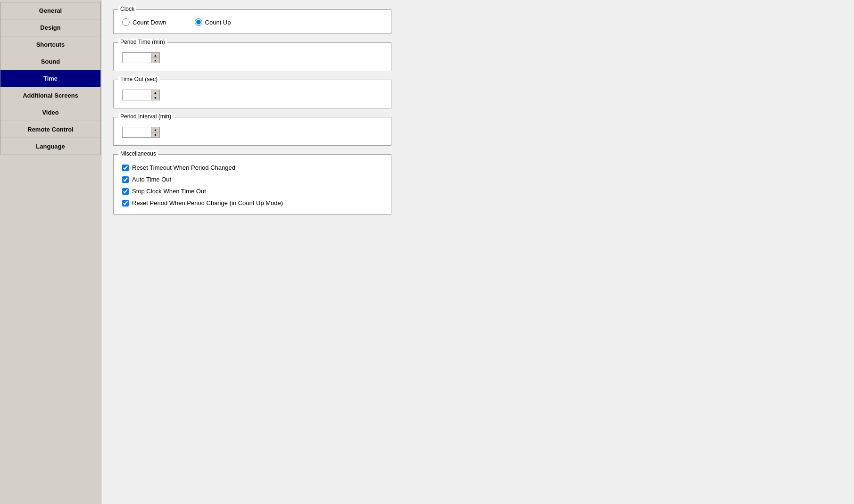 This screenshot has width=854, height=504. I want to click on misc-label-0: Reset Timeout When Period Changed, so click(184, 168).